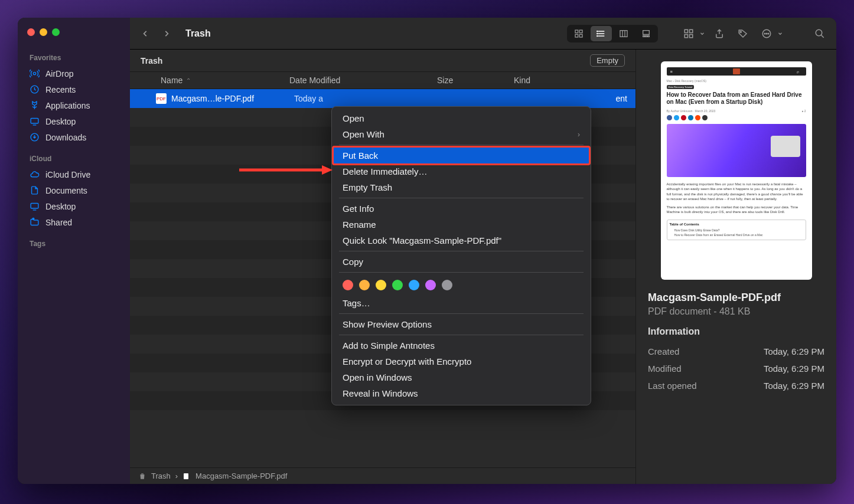  What do you see at coordinates (461, 393) in the screenshot?
I see `menu-item-reveal-in-windows: Reveal in Windows` at bounding box center [461, 393].